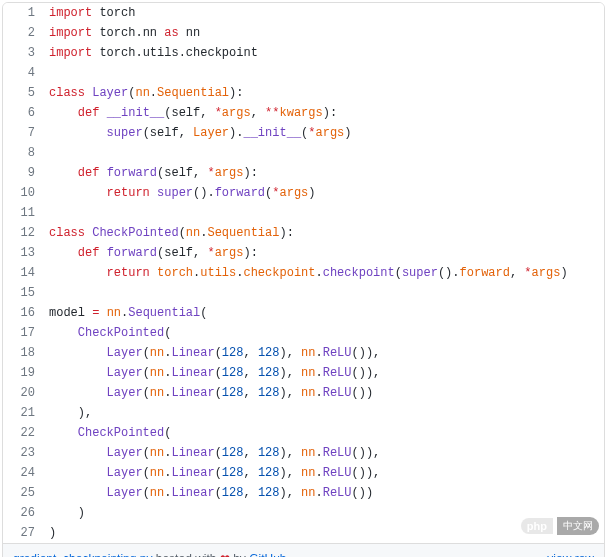 The width and height of the screenshot is (607, 557). I want to click on watermark: php中文网, so click(560, 526).